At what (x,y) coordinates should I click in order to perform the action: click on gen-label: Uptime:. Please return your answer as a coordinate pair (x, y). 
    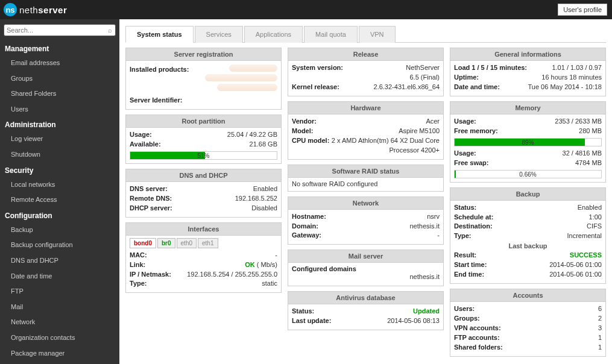
    Looking at the image, I should click on (467, 78).